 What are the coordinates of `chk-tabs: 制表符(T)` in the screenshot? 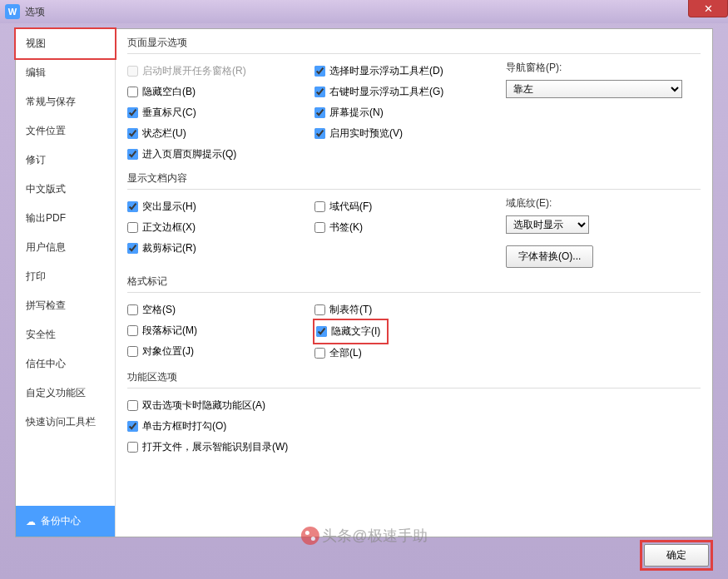 It's located at (410, 309).